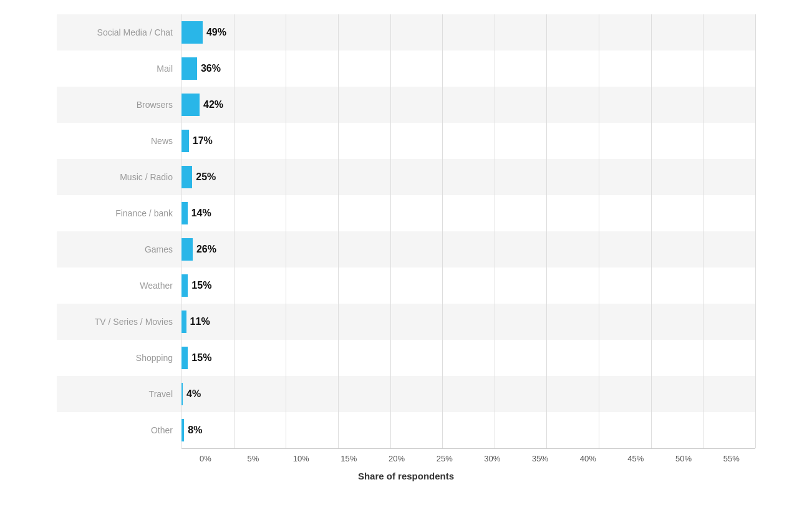 The width and height of the screenshot is (812, 520). What do you see at coordinates (253, 459) in the screenshot?
I see `x-tick: 5%` at bounding box center [253, 459].